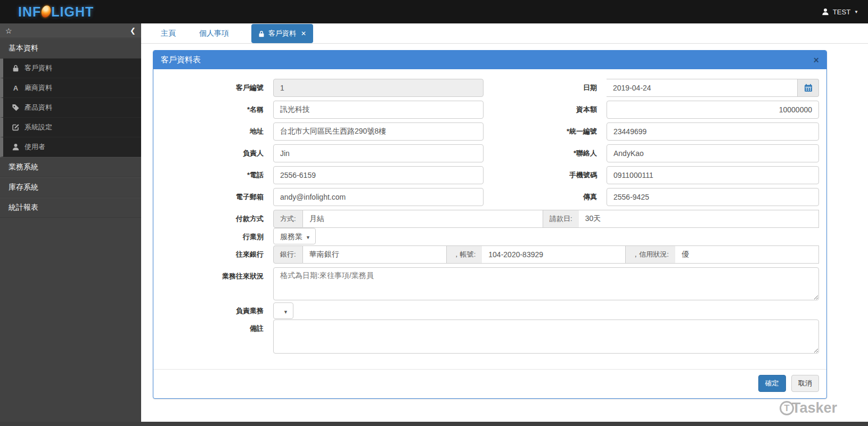 The width and height of the screenshot is (868, 426). Describe the element at coordinates (378, 175) in the screenshot. I see `phone-field` at that location.